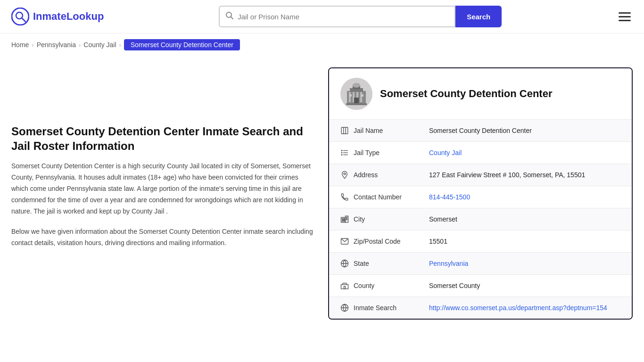  I want to click on facility-icon, so click(356, 94).